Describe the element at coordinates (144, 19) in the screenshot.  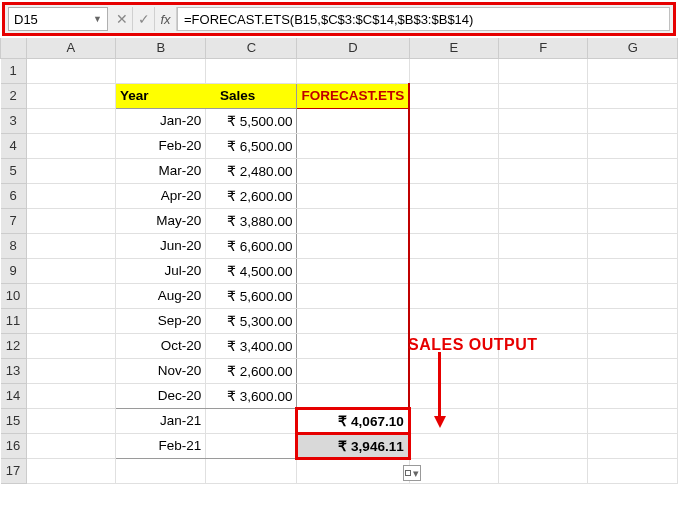
I see `enter-icon: ✓` at that location.